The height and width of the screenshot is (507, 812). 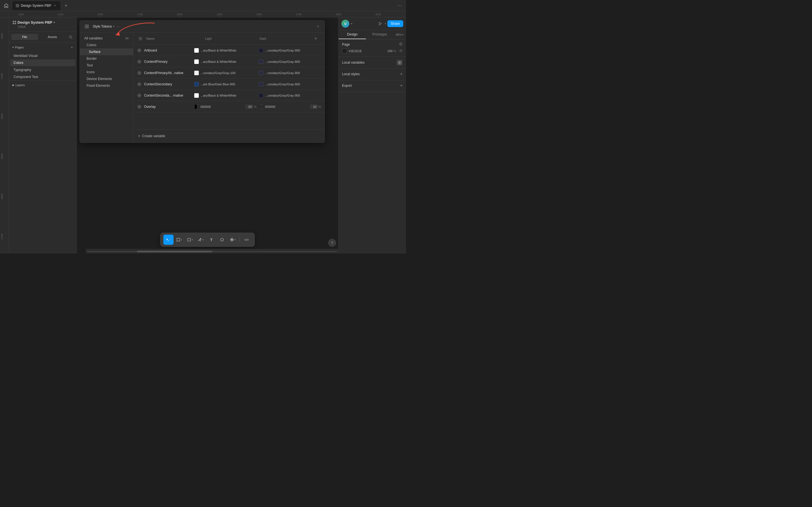 I want to click on chevron-icon: ▾, so click(x=13, y=47).